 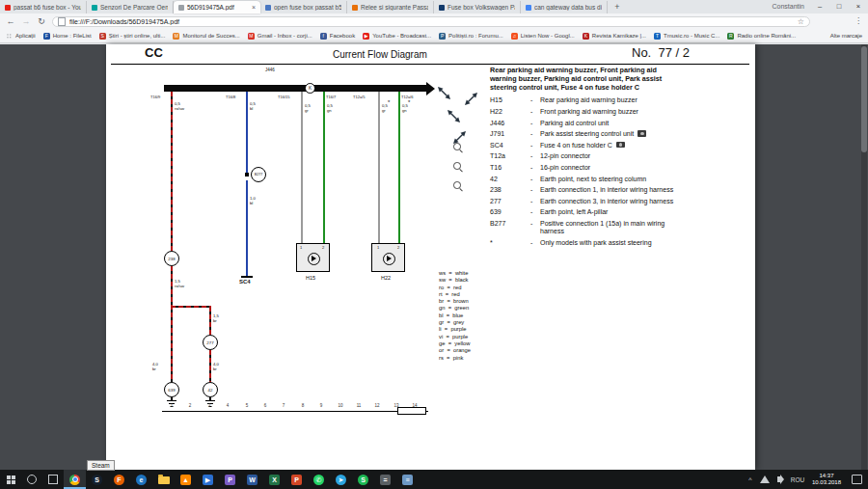 What do you see at coordinates (21, 37) in the screenshot?
I see `bookmark-apps: Aplicații` at bounding box center [21, 37].